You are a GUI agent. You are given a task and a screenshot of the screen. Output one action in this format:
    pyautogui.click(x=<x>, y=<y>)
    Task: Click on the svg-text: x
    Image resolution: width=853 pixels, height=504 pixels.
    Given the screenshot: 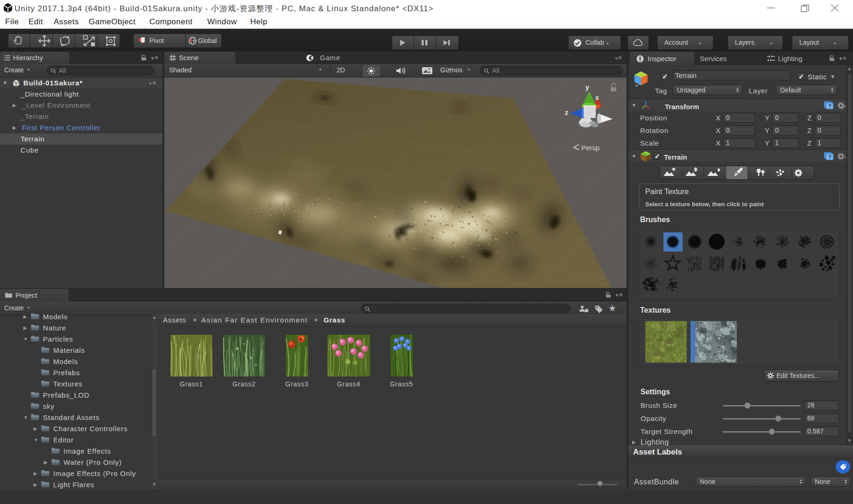 What is the action you would take?
    pyautogui.click(x=597, y=98)
    